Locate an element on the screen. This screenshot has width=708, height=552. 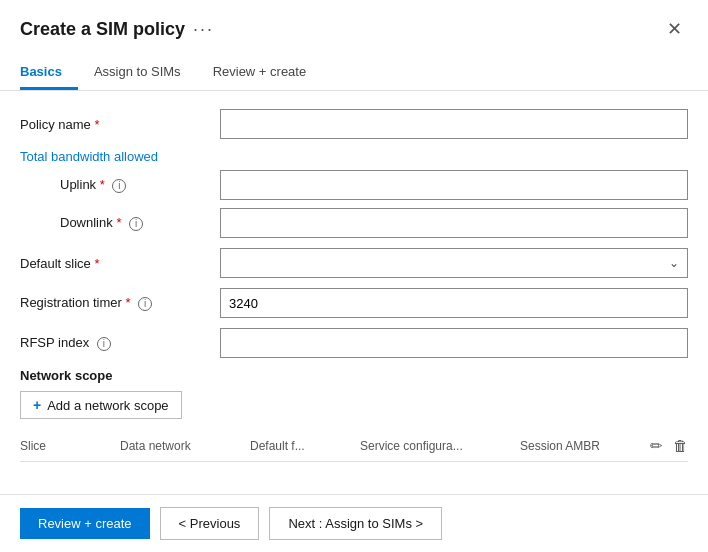
col-header-session-ambr: Session AMBR is located at coordinates (575, 446).